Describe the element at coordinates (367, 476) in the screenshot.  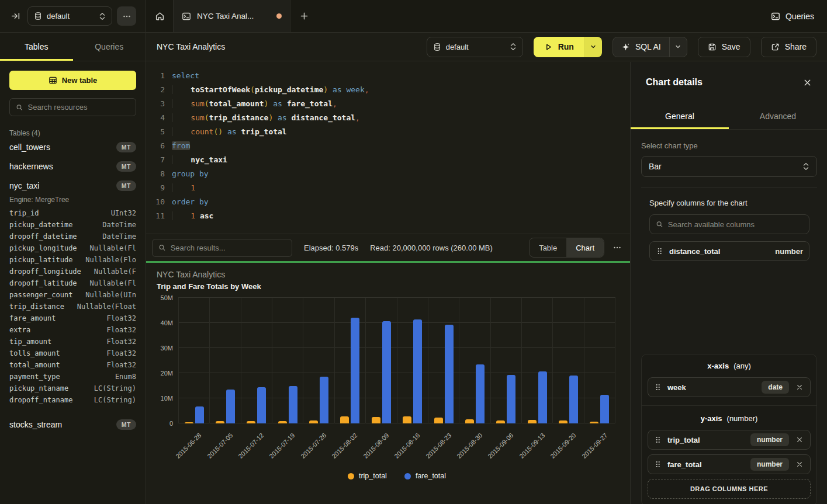
I see `legend-item-trip_total: trip_total` at that location.